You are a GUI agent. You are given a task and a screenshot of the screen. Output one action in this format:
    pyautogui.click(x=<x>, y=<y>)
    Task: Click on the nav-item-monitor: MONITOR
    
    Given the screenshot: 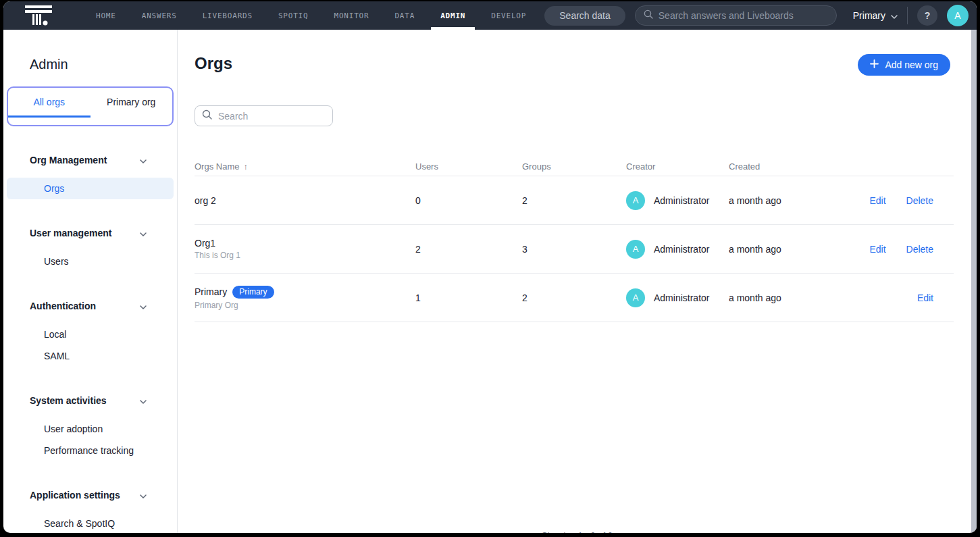 What is the action you would take?
    pyautogui.click(x=351, y=16)
    